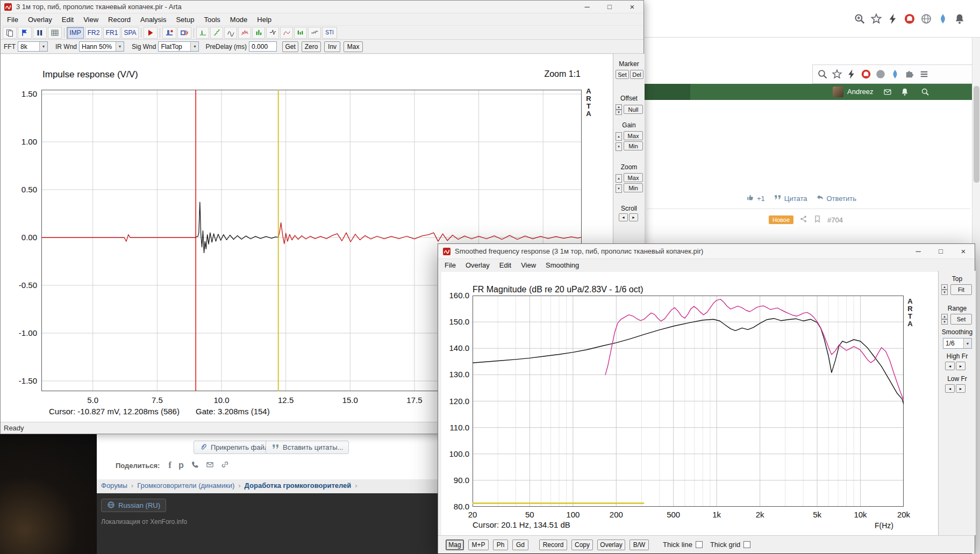  Describe the element at coordinates (10, 33) in the screenshot. I see `new-file-icon` at that location.